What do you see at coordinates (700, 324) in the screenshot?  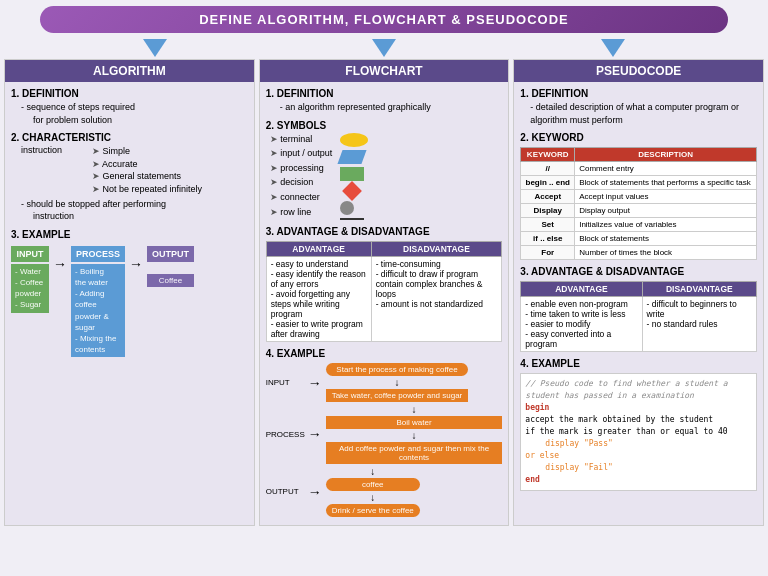 I see `pc-dis-2: - no standard rules` at bounding box center [700, 324].